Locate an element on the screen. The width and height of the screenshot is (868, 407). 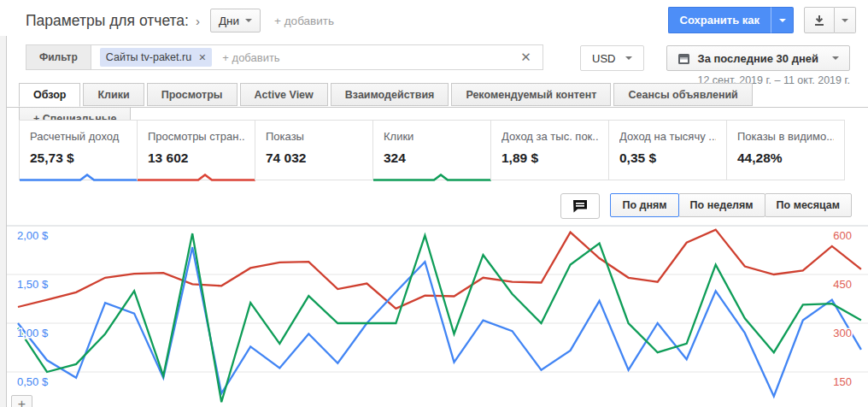
filter-label: Фильтр is located at coordinates (58, 57).